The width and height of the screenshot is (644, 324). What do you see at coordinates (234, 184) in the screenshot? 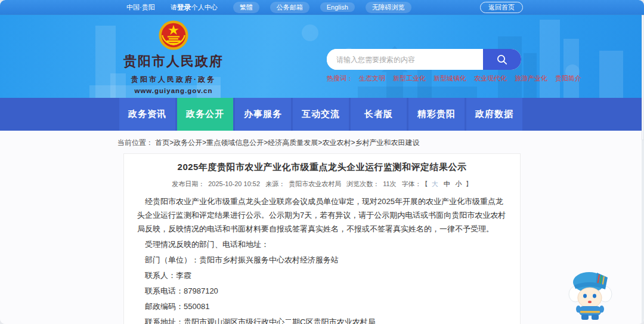
I see `publish-date-value: 2025-10-20 10:52` at bounding box center [234, 184].